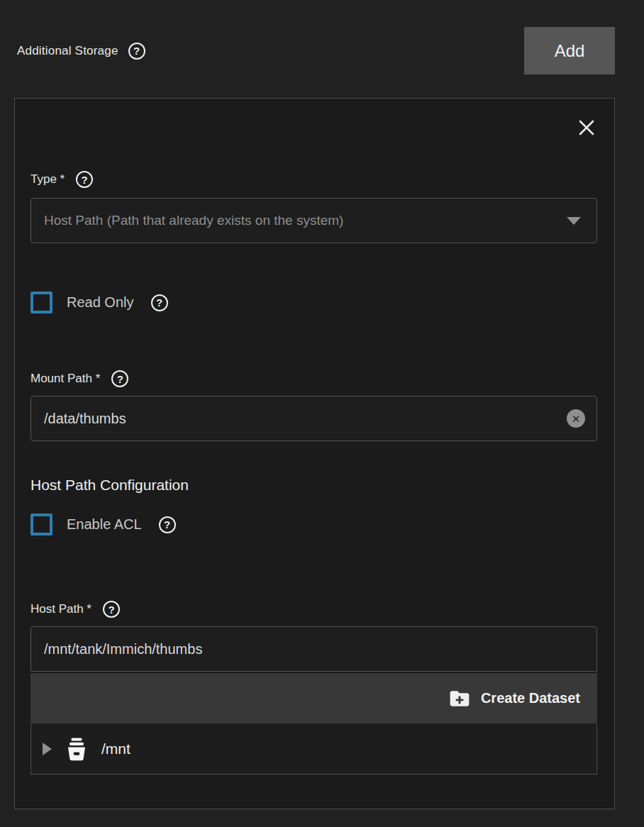  Describe the element at coordinates (48, 179) in the screenshot. I see `type-label: Type *` at that location.